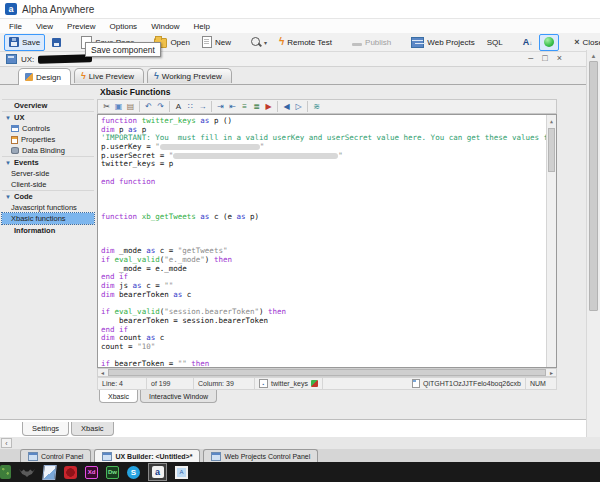 The image size is (600, 482). What do you see at coordinates (48, 196) in the screenshot?
I see `sidebar-item-code: ▼Code` at bounding box center [48, 196].